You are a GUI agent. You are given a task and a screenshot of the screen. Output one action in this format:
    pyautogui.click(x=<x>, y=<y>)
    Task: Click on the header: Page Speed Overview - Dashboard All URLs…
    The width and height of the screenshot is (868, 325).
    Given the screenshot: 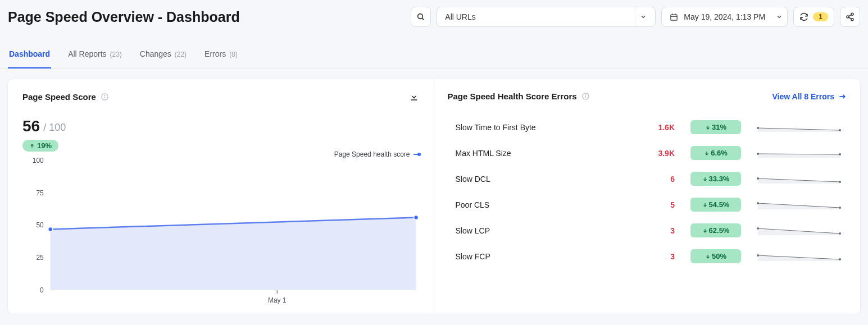 What is the action you would take?
    pyautogui.click(x=434, y=17)
    